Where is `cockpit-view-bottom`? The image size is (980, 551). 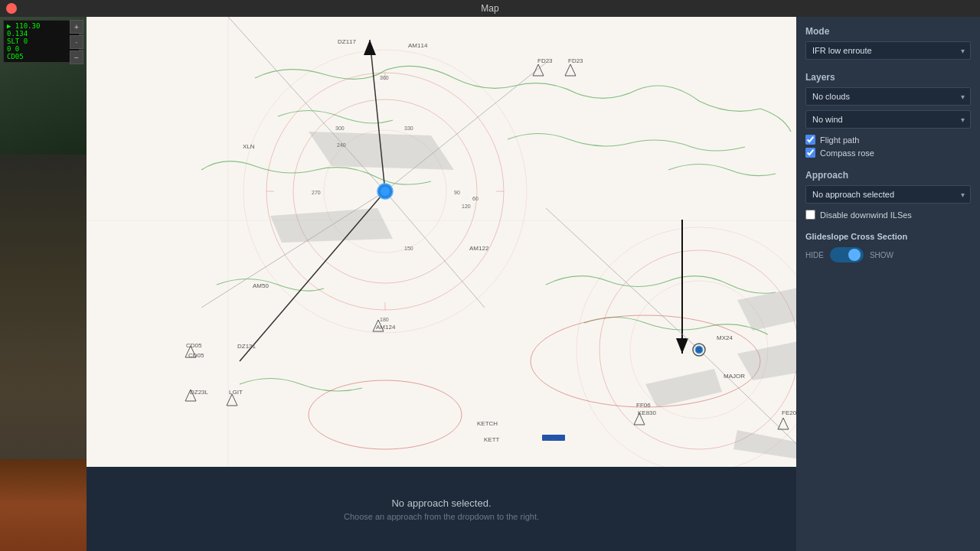 cockpit-view-bottom is located at coordinates (43, 353).